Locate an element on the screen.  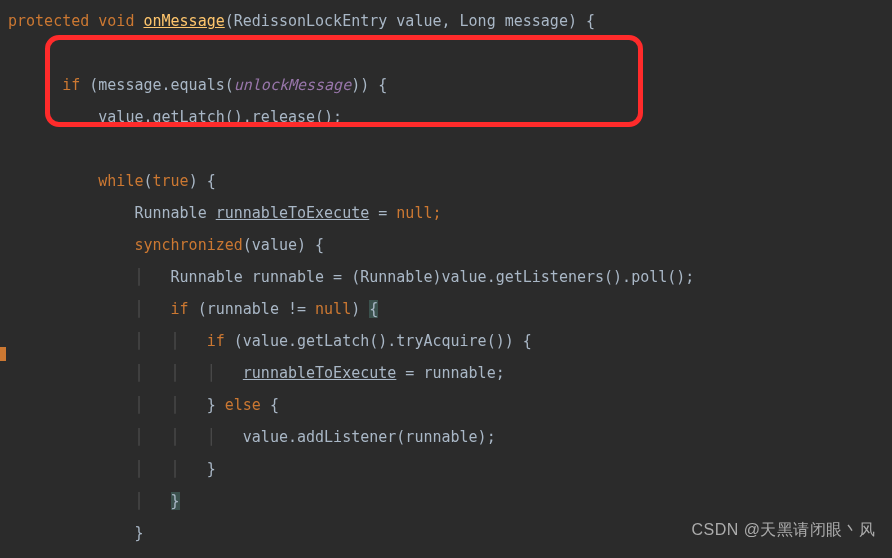
keyword-while: while is located at coordinates (120, 181).